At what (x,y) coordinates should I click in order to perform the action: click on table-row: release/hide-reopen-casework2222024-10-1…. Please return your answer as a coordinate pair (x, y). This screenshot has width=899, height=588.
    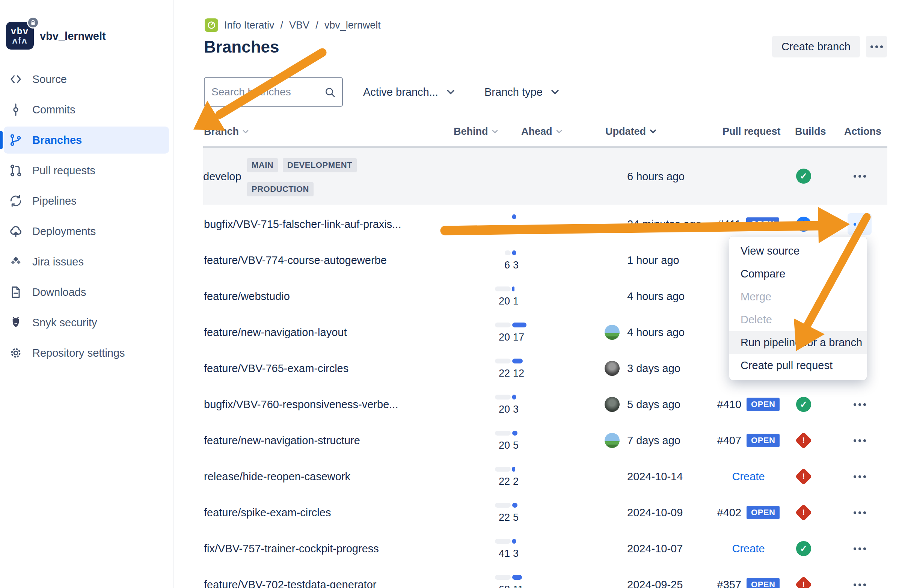
    Looking at the image, I should click on (545, 477).